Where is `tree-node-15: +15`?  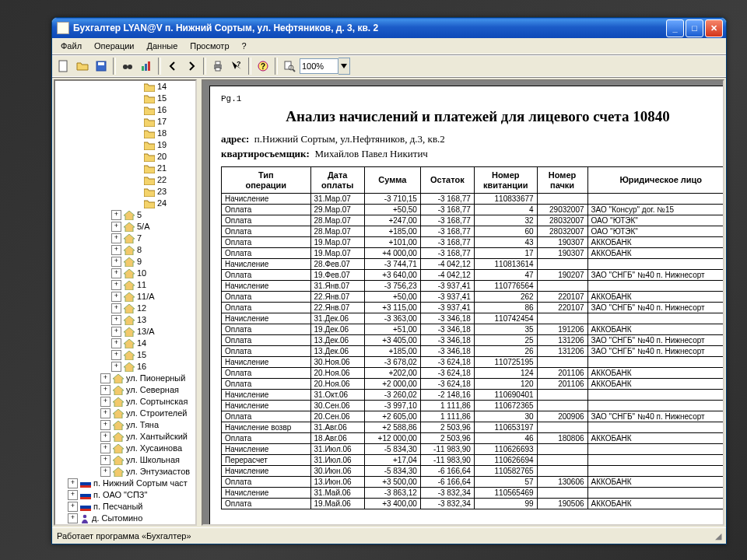
tree-node-15: +15 is located at coordinates (125, 355).